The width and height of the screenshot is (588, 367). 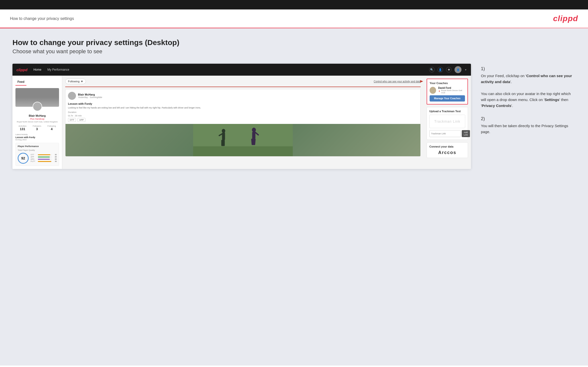 What do you see at coordinates (55, 159) in the screenshot?
I see `bar-arg-value: 86` at bounding box center [55, 159].